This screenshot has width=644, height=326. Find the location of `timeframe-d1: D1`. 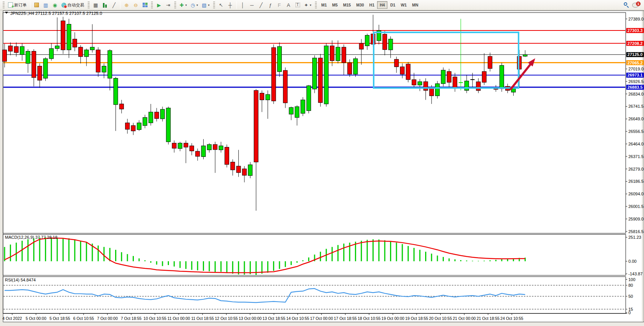

timeframe-d1: D1 is located at coordinates (393, 5).